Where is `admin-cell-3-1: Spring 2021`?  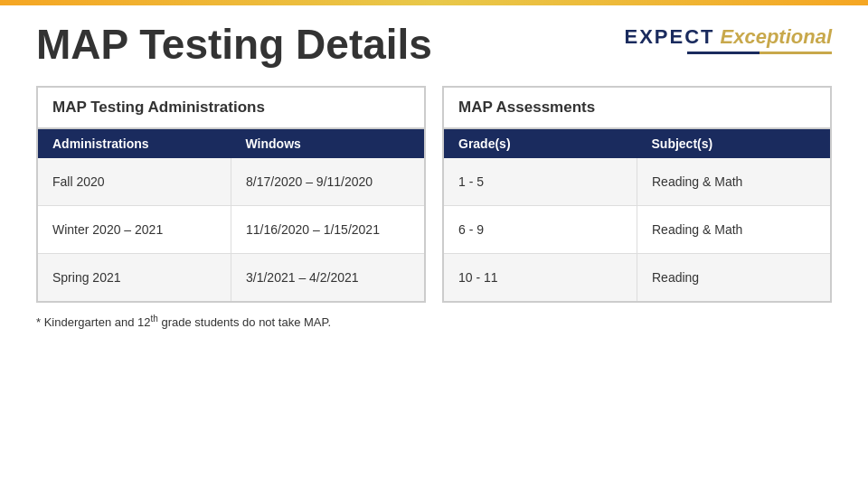
admin-cell-3-1: Spring 2021 is located at coordinates (135, 277).